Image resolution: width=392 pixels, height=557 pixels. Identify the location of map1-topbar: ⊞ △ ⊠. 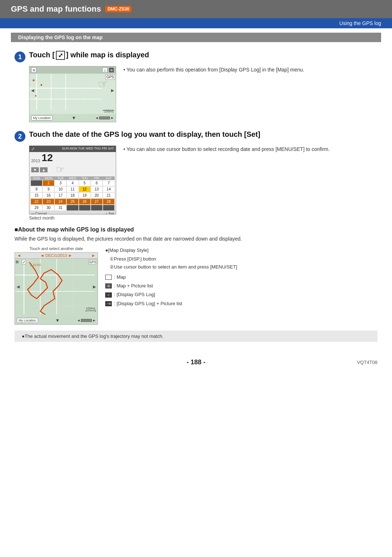
(73, 70).